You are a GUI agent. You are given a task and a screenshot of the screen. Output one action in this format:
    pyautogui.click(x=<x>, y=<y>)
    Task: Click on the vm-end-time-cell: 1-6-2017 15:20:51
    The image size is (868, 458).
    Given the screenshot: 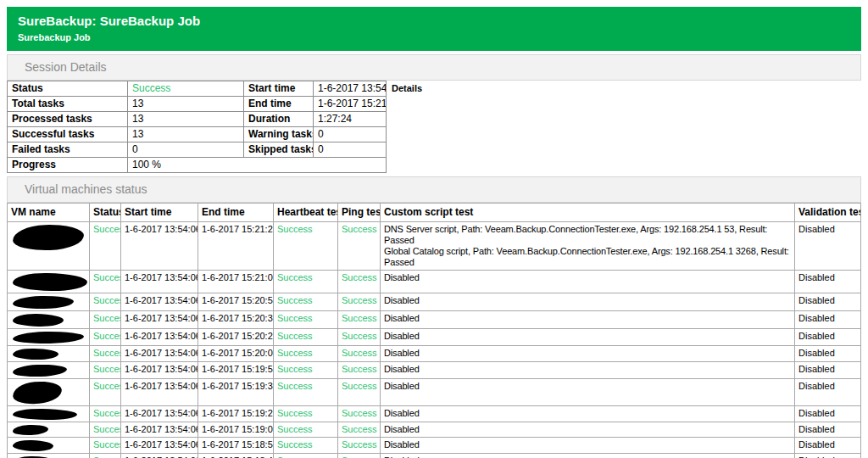 What is the action you would take?
    pyautogui.click(x=236, y=302)
    